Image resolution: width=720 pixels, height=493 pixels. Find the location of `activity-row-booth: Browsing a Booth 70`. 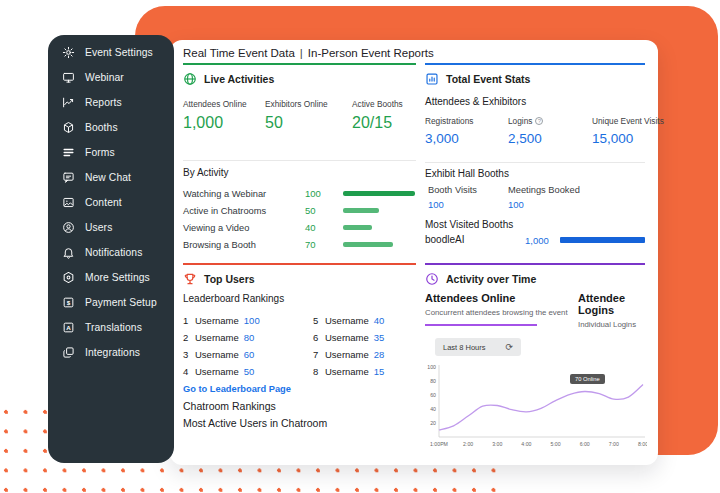

activity-row-booth: Browsing a Booth 70 is located at coordinates (300, 244).